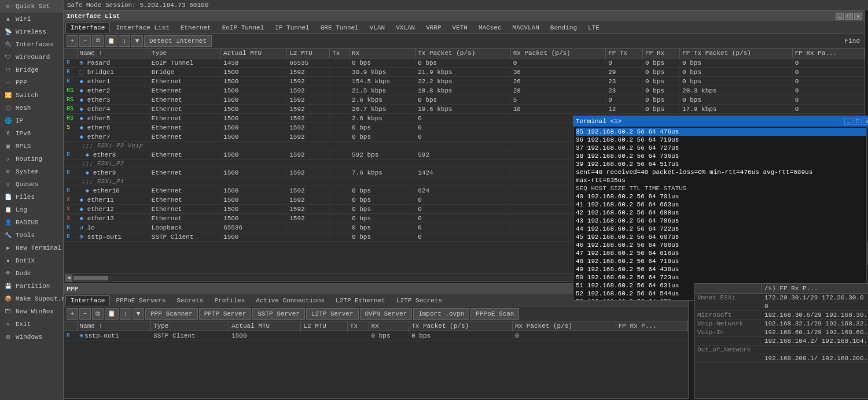  Describe the element at coordinates (781, 341) in the screenshot. I see `table-row: 192.168.104.2/ 192.168.104.0 Pasard` at that location.